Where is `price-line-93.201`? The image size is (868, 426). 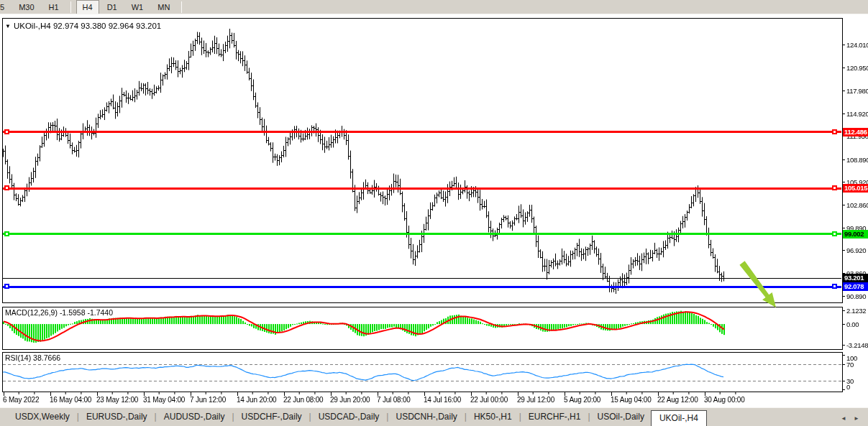 price-line-93.201 is located at coordinates (422, 279).